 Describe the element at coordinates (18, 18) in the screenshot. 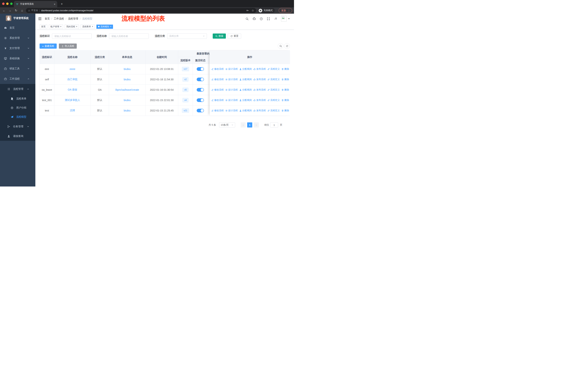

I see `app-logo: 芋道管理系统` at that location.